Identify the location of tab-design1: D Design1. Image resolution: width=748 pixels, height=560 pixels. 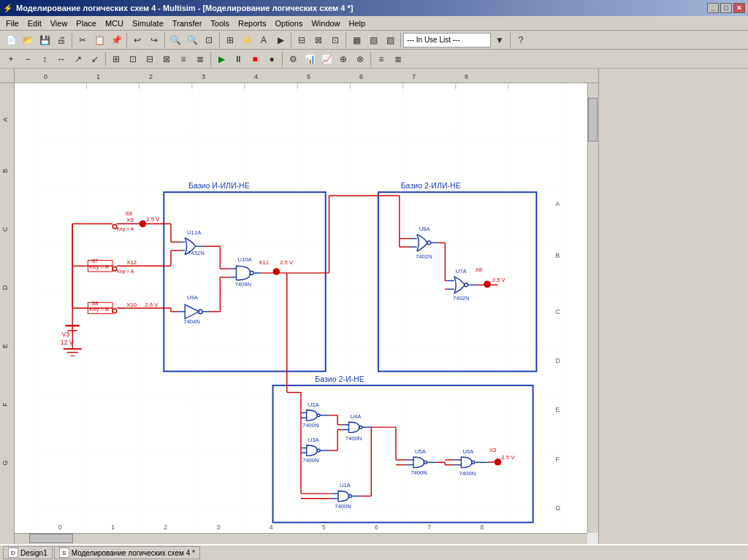
(28, 553).